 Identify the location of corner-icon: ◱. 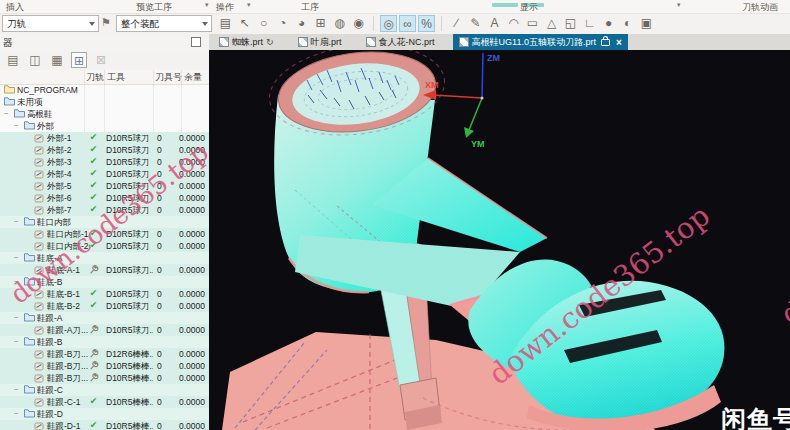
(570, 24).